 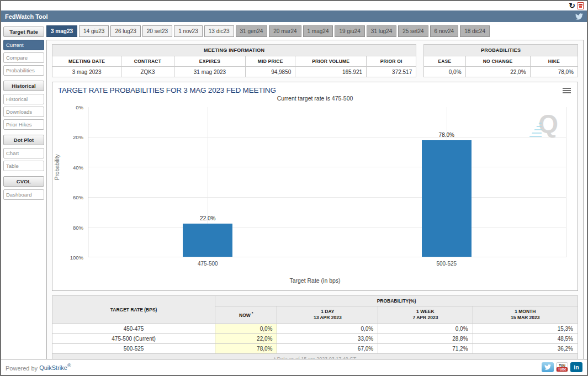 I want to click on tab-25-set24: 25 set24, so click(x=413, y=31).